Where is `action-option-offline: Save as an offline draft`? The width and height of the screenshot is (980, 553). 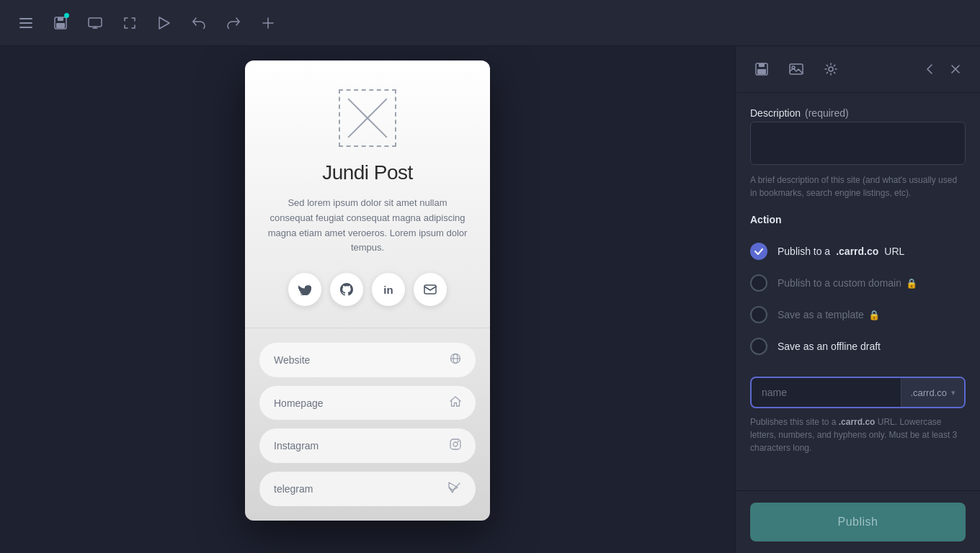 action-option-offline: Save as an offline draft is located at coordinates (858, 346).